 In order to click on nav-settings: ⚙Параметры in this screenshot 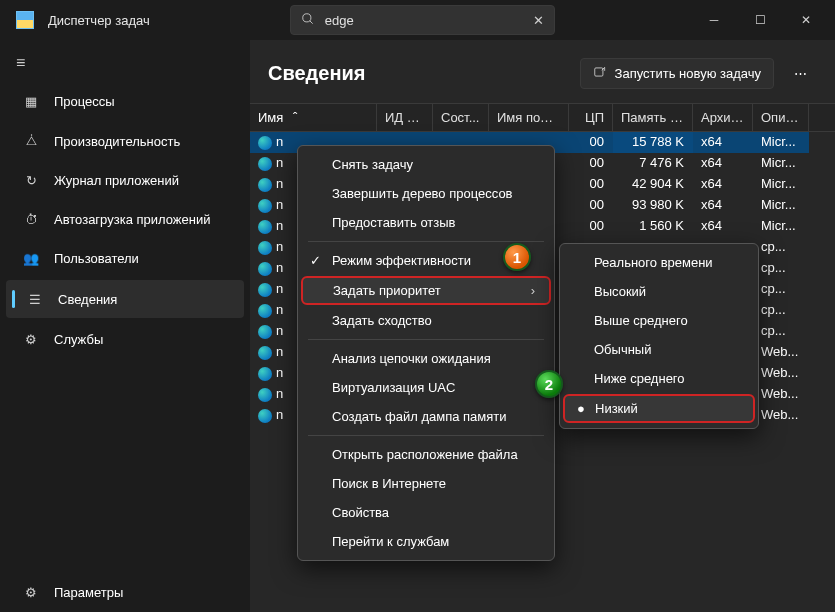, I will do `click(125, 592)`.